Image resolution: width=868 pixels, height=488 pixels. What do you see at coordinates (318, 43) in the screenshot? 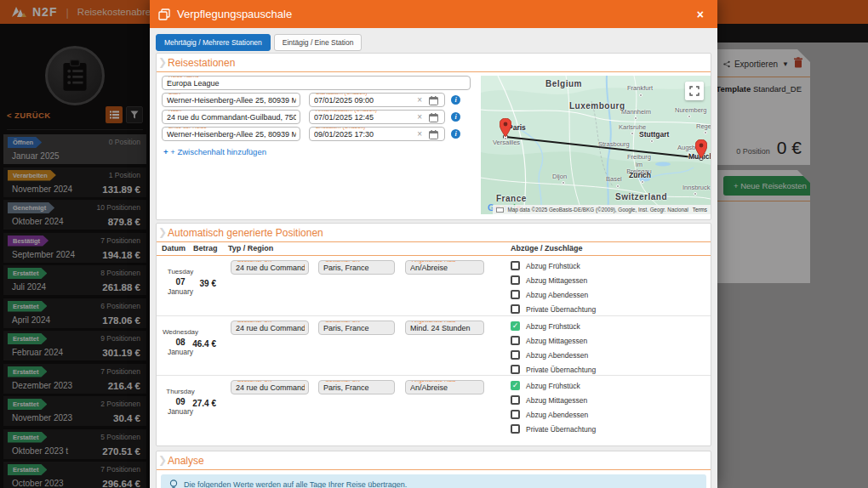
I see `tab-eintaegig: Eintägig / Eine Station` at bounding box center [318, 43].